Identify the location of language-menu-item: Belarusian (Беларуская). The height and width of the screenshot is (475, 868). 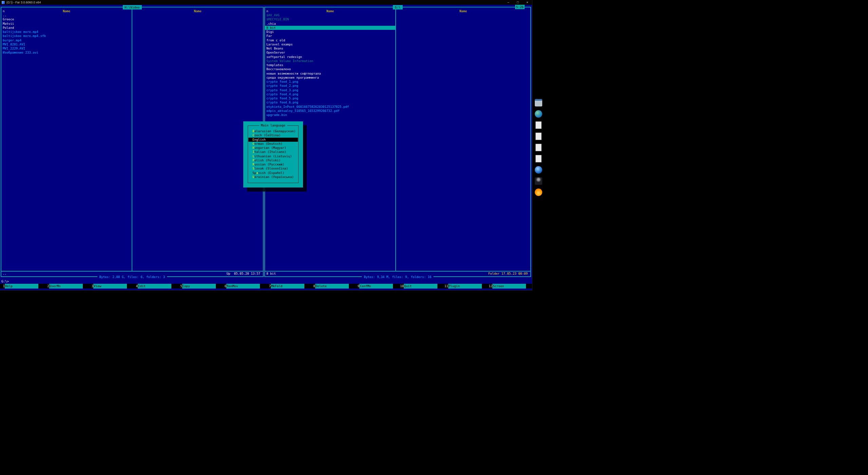
(273, 131).